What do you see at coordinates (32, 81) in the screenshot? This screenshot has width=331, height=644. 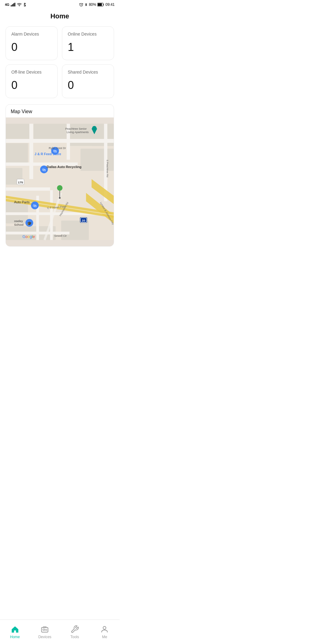 I see `offline-devices-card: Off-line Devices 0` at bounding box center [32, 81].